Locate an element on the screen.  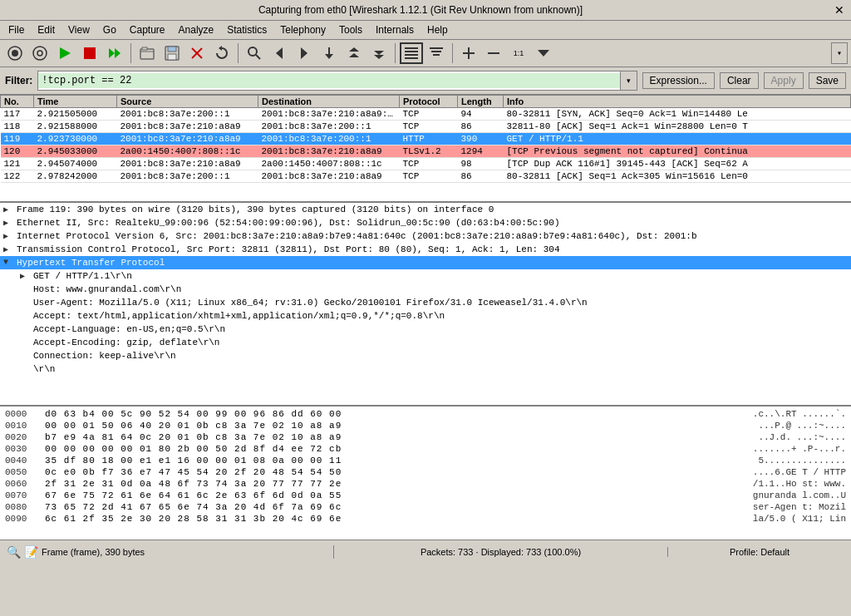
stop-capture-button is located at coordinates (90, 53).